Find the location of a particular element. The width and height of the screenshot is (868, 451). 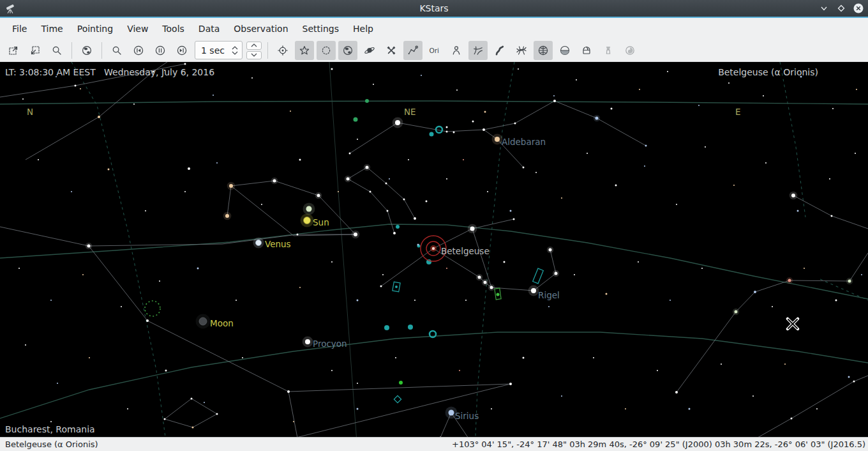

track-object-icon is located at coordinates (283, 50).